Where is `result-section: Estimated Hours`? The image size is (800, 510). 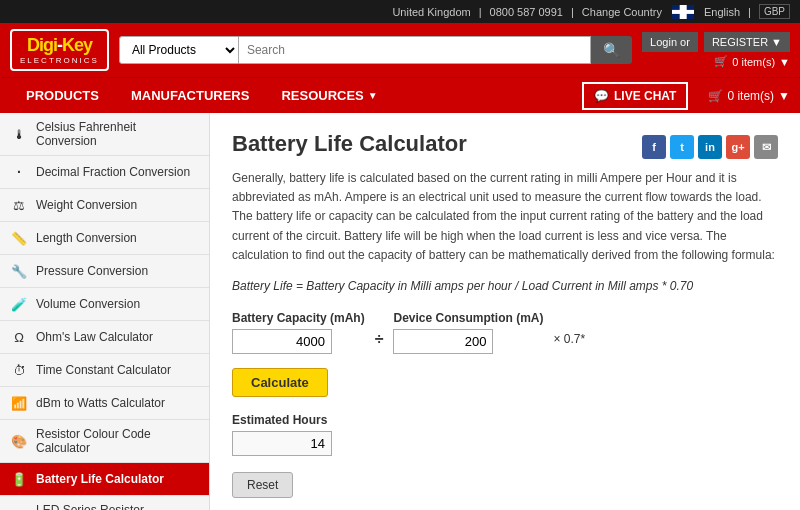
result-section: Estimated Hours is located at coordinates (505, 434).